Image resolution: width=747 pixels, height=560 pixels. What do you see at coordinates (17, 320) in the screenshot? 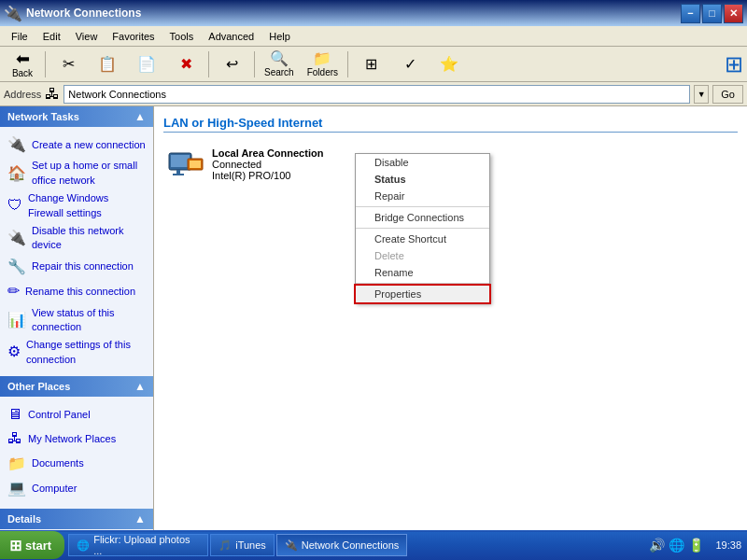
I see `view-status-icon: 📊` at bounding box center [17, 320].